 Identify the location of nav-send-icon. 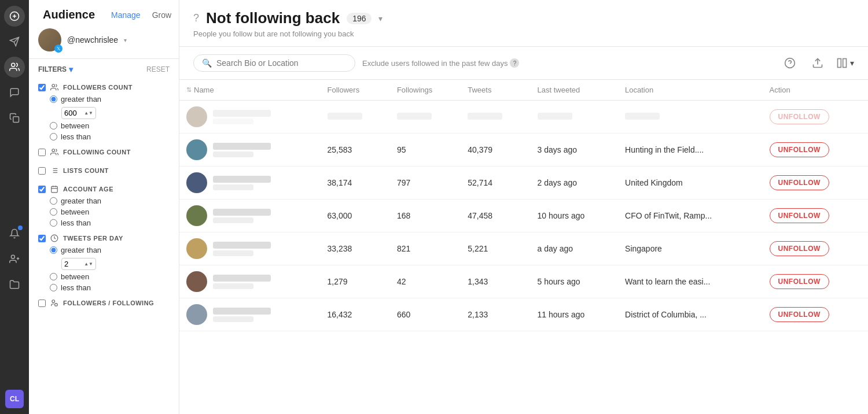
(14, 42).